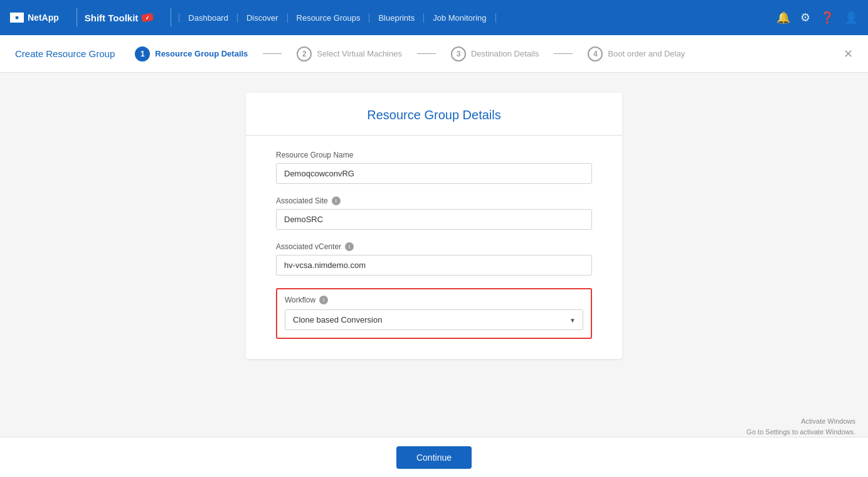  Describe the element at coordinates (827, 18) in the screenshot. I see `help-icon: ❓` at that location.